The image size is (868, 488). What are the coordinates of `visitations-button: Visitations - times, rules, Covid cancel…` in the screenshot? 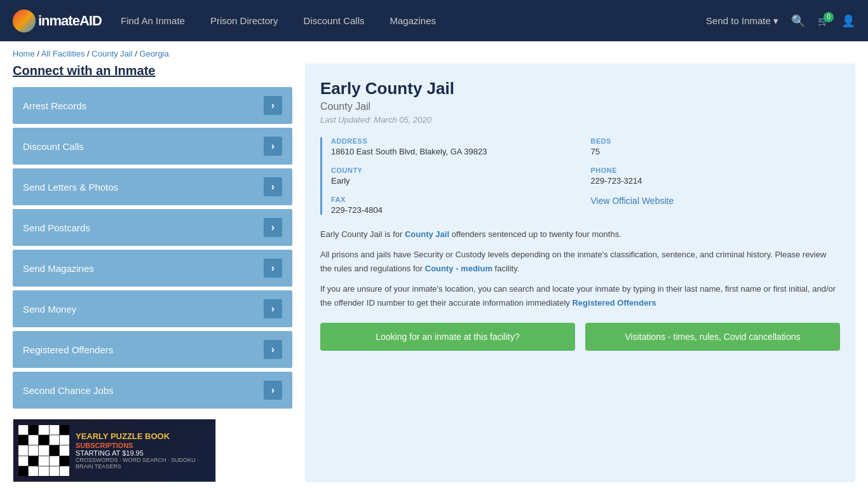 It's located at (713, 337).